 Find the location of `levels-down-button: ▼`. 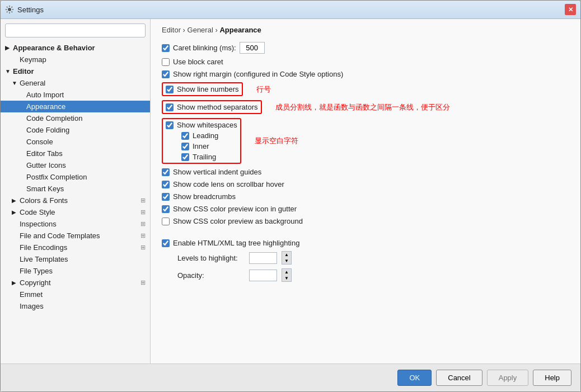

levels-down-button: ▼ is located at coordinates (287, 261).